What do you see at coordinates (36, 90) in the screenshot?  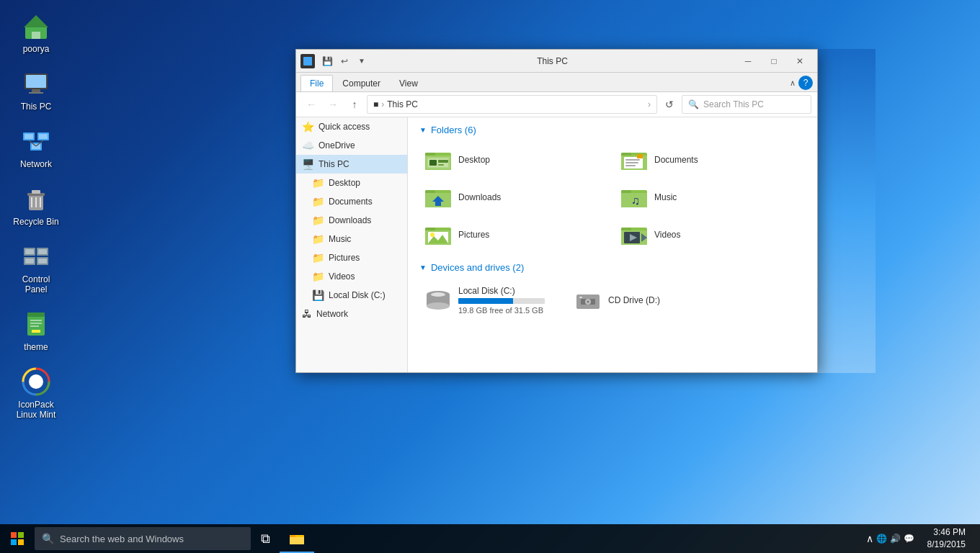 I see `desktop-icon-this-pc: This PC` at bounding box center [36, 90].